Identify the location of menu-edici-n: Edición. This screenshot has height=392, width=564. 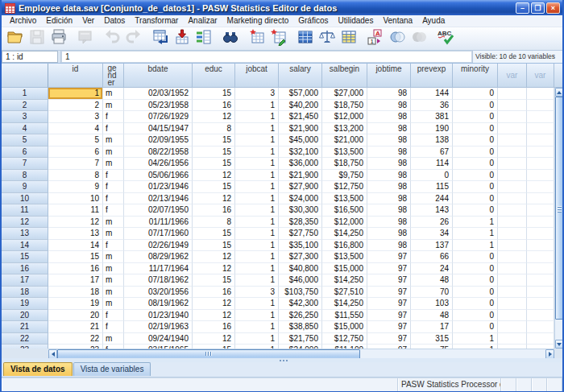
(60, 21).